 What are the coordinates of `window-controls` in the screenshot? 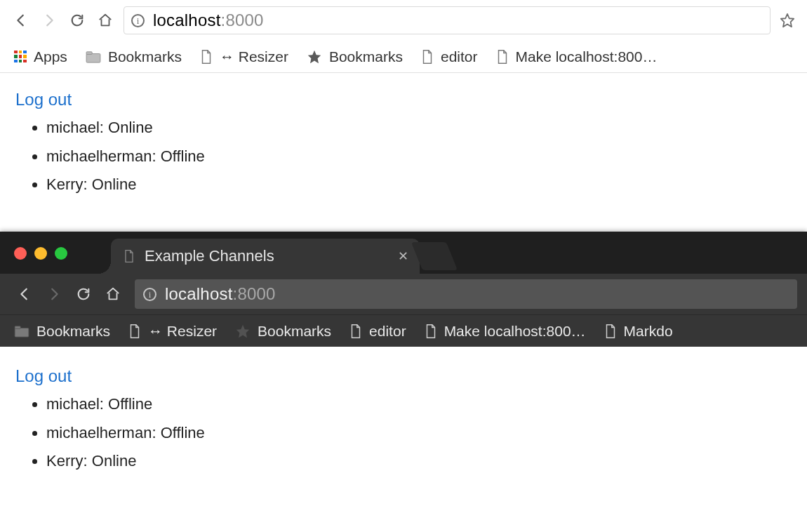 It's located at (55, 260).